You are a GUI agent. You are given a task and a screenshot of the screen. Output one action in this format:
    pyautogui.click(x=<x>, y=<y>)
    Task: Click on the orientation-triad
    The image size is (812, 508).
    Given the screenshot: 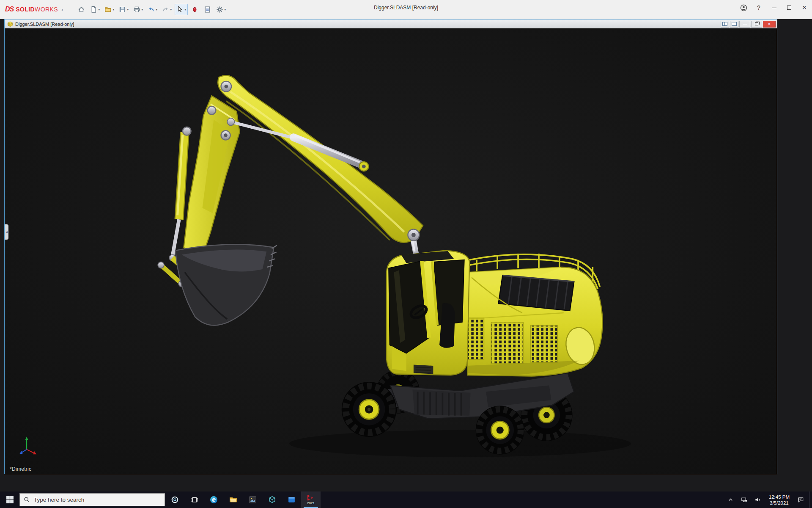 What is the action you would take?
    pyautogui.click(x=28, y=444)
    